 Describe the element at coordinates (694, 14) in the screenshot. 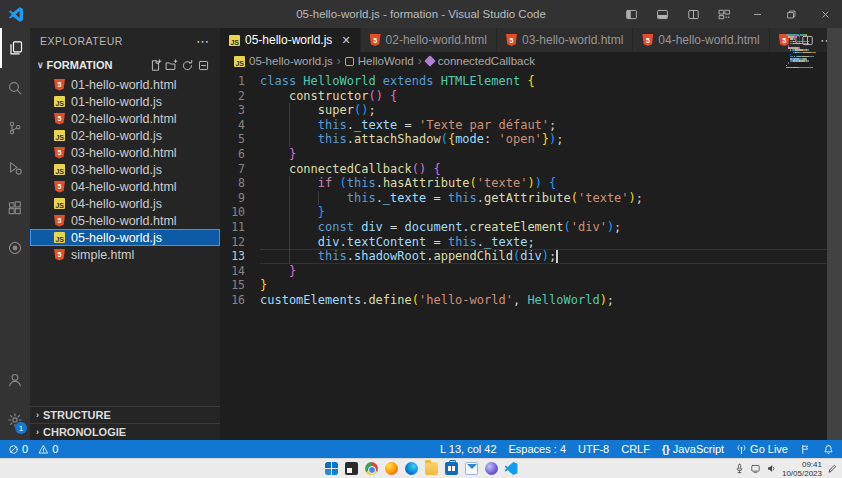

I see `split-editor-button` at that location.